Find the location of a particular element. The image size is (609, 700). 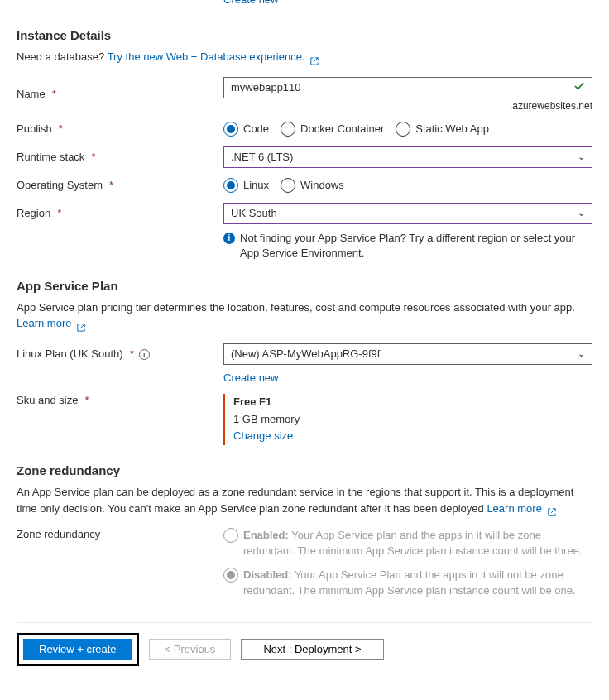

os-windows-radio: Windows is located at coordinates (313, 185).